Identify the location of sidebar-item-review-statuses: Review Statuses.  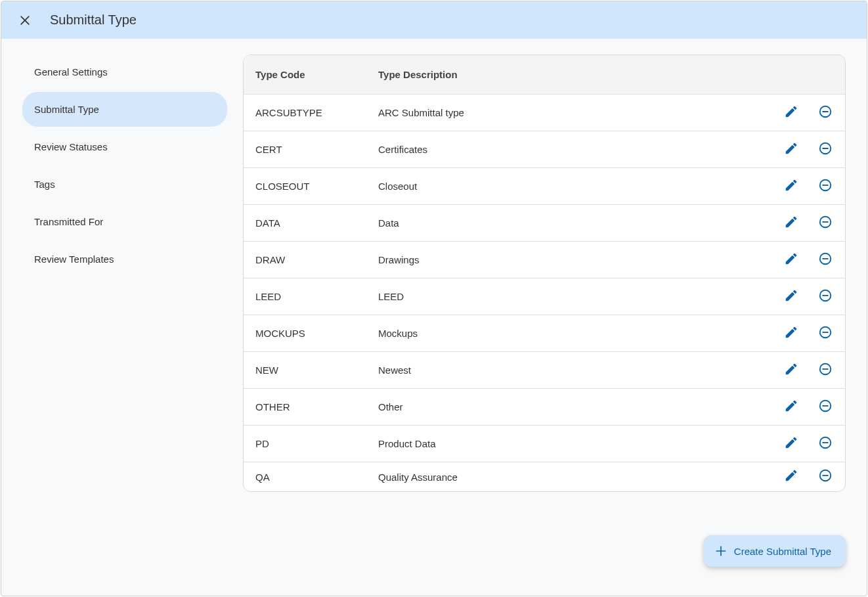
(125, 147).